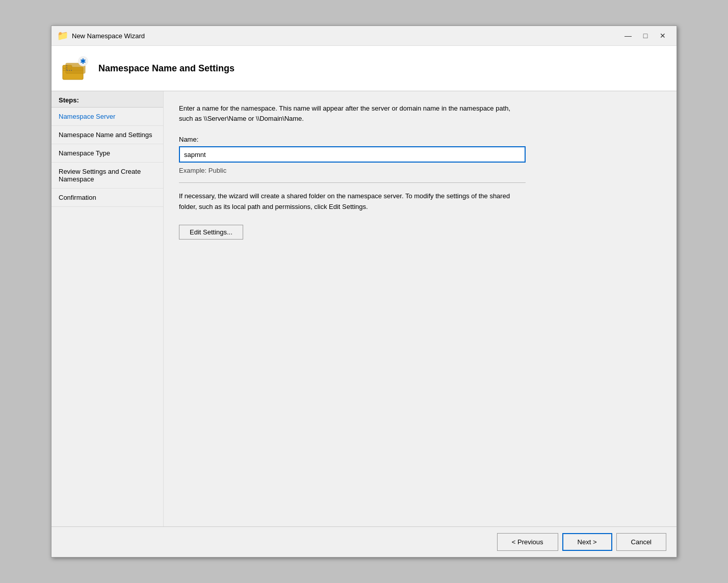 The width and height of the screenshot is (728, 583). I want to click on maximize-button: □, so click(645, 36).